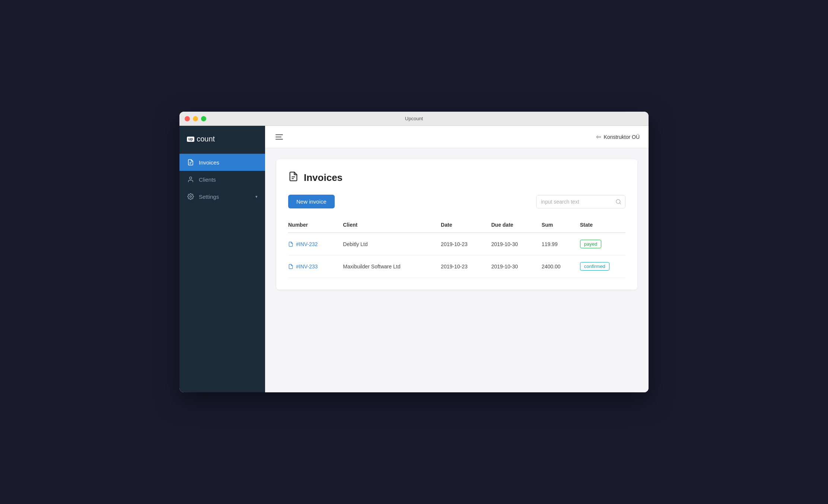 This screenshot has height=504, width=828. What do you see at coordinates (516, 225) in the screenshot?
I see `col-due-date: Due date` at bounding box center [516, 225].